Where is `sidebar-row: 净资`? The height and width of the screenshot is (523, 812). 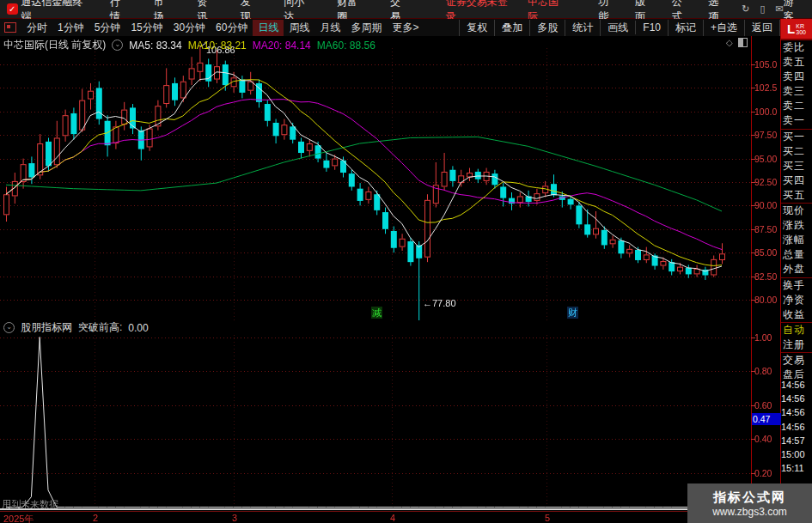 sidebar-row: 净资 is located at coordinates (797, 301).